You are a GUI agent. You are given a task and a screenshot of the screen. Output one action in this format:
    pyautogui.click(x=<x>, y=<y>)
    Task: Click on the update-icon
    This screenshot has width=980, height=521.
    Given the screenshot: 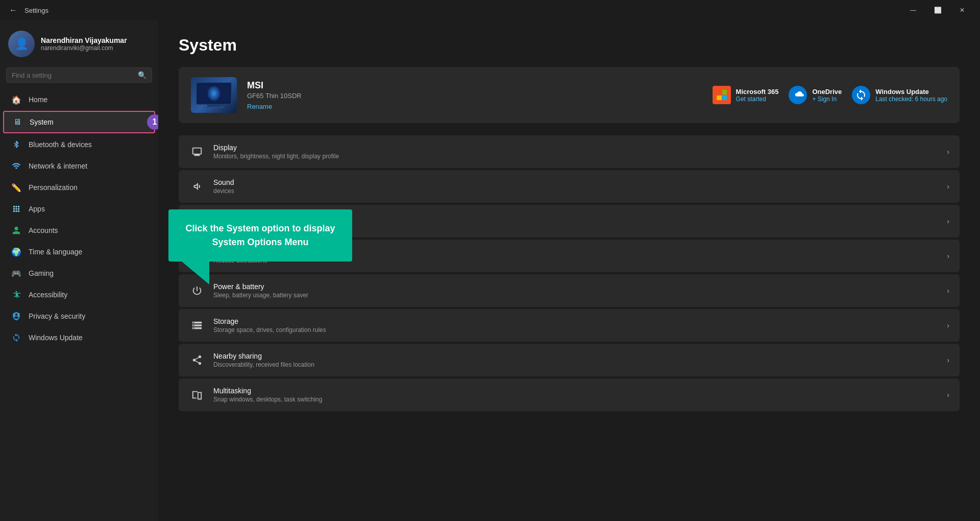 What is the action you would take?
    pyautogui.click(x=16, y=338)
    